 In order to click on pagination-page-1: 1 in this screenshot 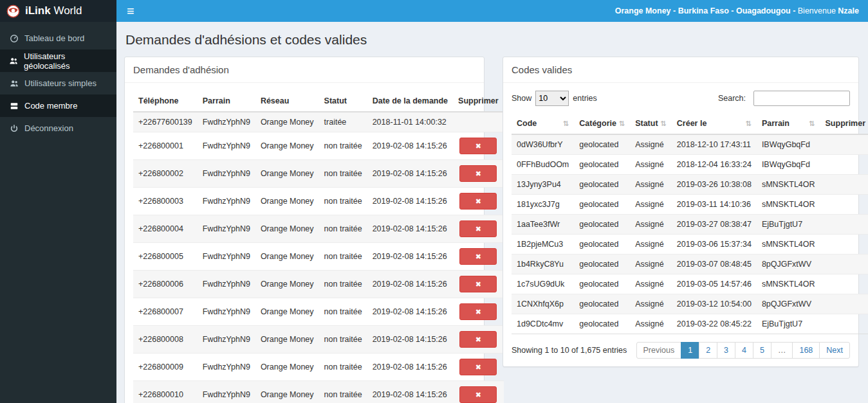, I will do `click(690, 350)`.